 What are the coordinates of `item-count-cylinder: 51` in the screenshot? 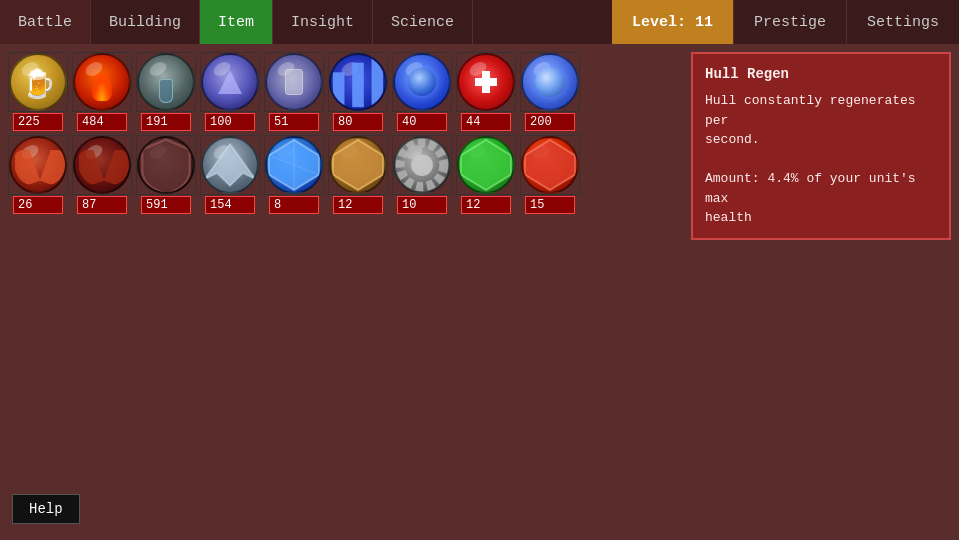 It's located at (294, 122).